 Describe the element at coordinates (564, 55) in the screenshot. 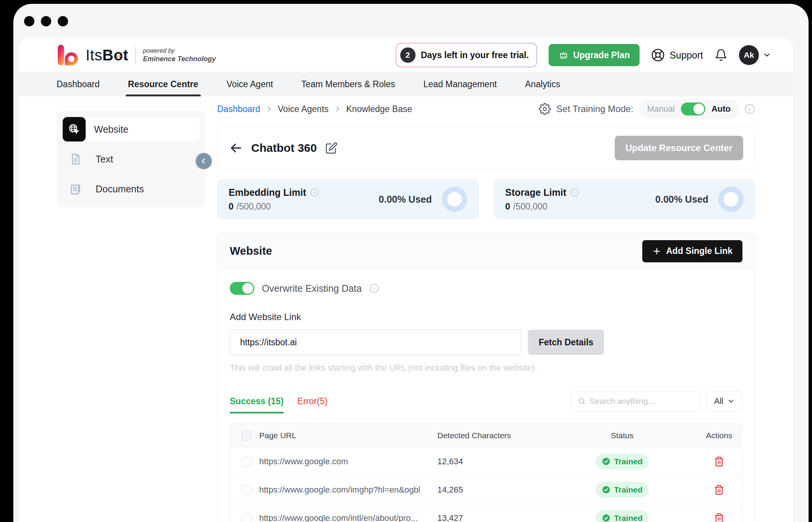

I see `crown-icon` at that location.